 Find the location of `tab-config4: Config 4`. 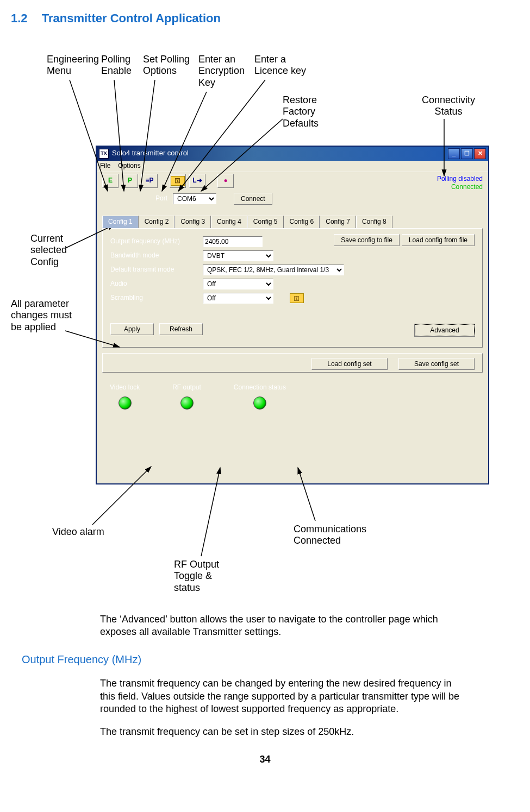

tab-config4: Config 4 is located at coordinates (229, 222).